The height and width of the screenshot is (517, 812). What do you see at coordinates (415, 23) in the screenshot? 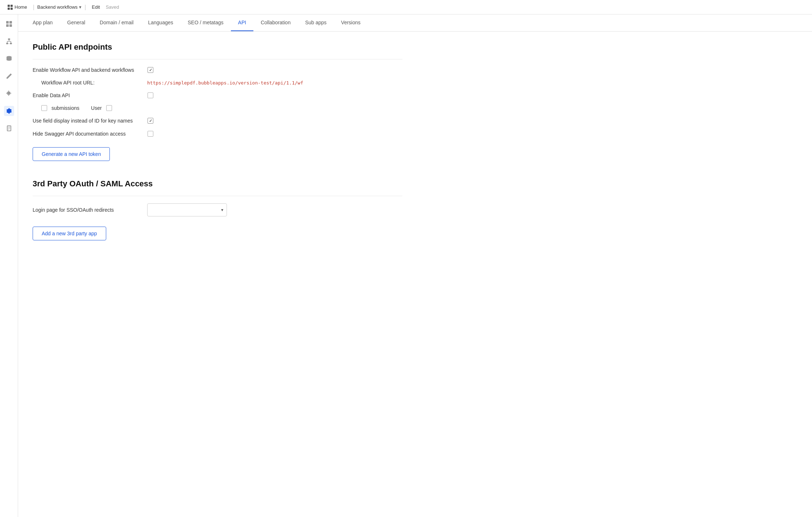
I see `settings-tabs: App plan General Domain / email Language…` at bounding box center [415, 23].